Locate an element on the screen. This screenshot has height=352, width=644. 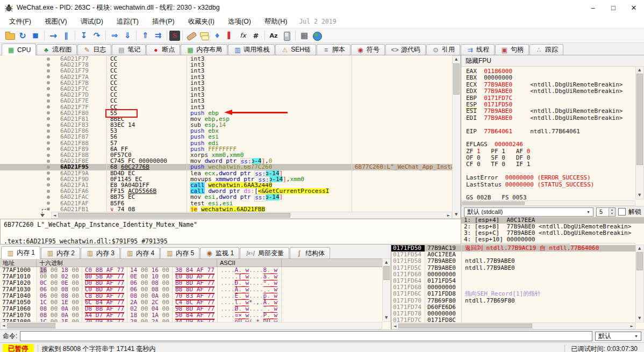
tab-内存 5: ▥内存 5 is located at coordinates (180, 253).